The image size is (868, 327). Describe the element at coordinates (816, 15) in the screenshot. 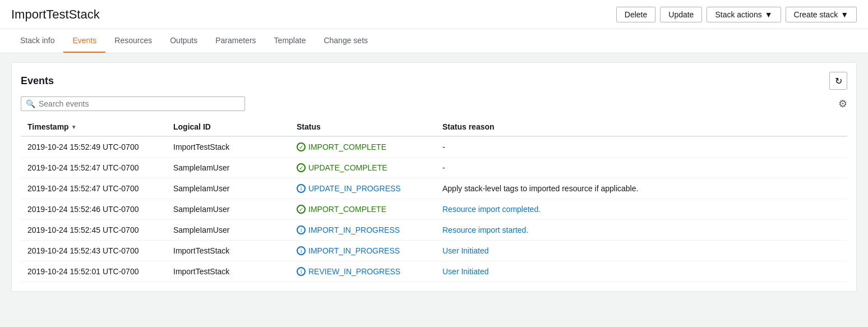

I see `create-stack-label: Create stack` at that location.